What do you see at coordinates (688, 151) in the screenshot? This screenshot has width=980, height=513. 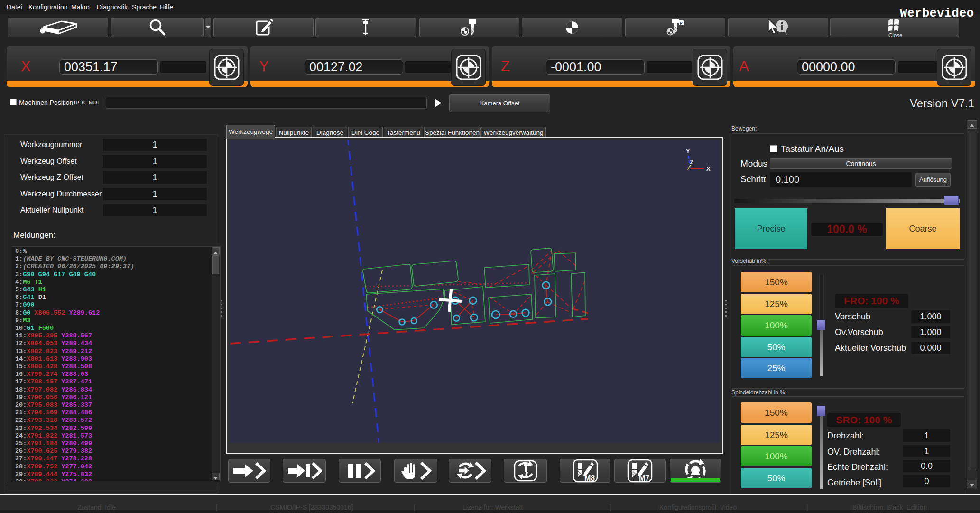 I see `svg-text: Y` at bounding box center [688, 151].